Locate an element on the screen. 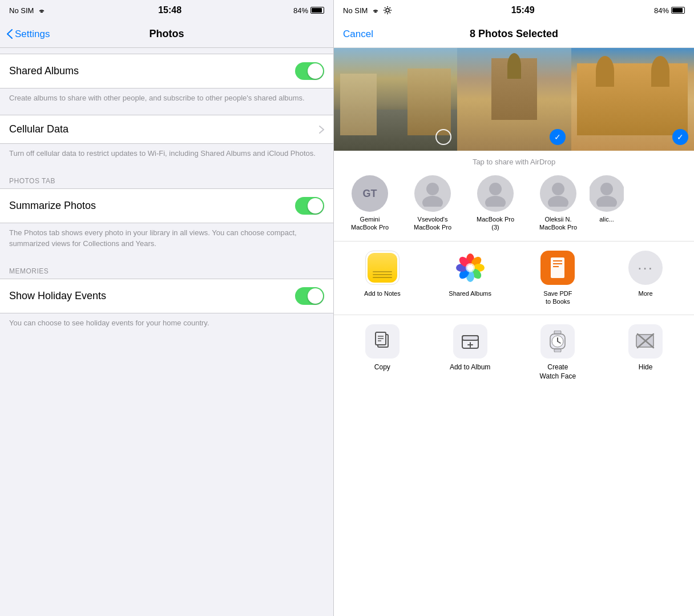 This screenshot has height=616, width=694. hide-icon-svg is located at coordinates (645, 341).